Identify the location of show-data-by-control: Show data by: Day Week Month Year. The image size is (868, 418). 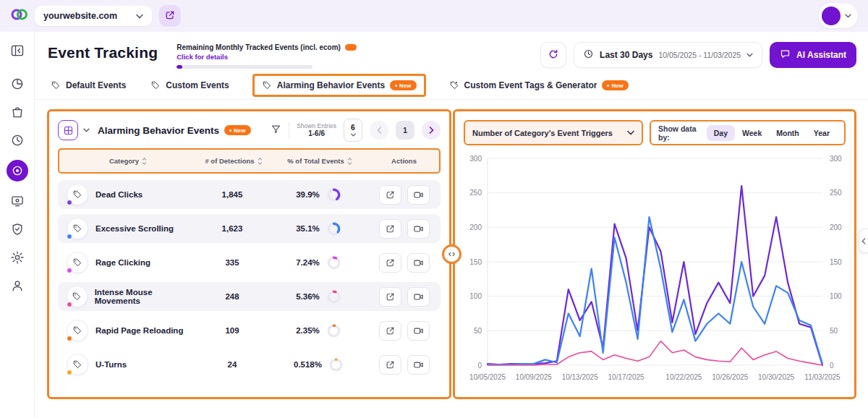
(748, 133).